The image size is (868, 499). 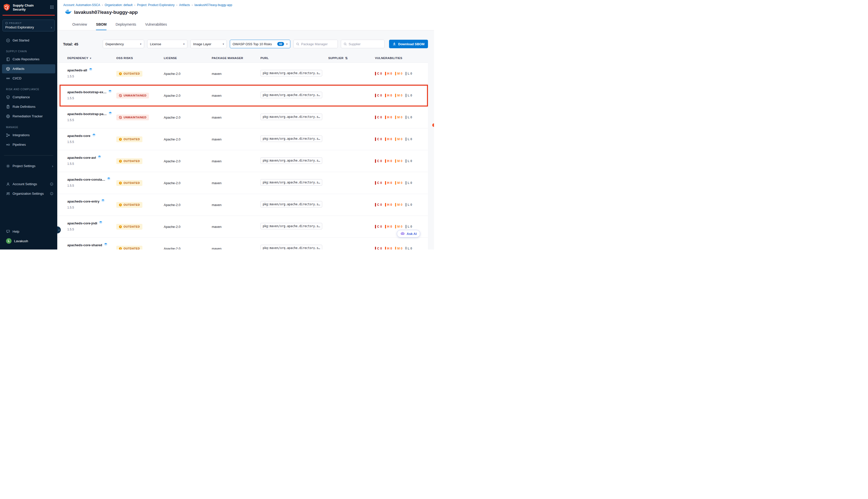 I want to click on package-manager-search-input, so click(x=318, y=44).